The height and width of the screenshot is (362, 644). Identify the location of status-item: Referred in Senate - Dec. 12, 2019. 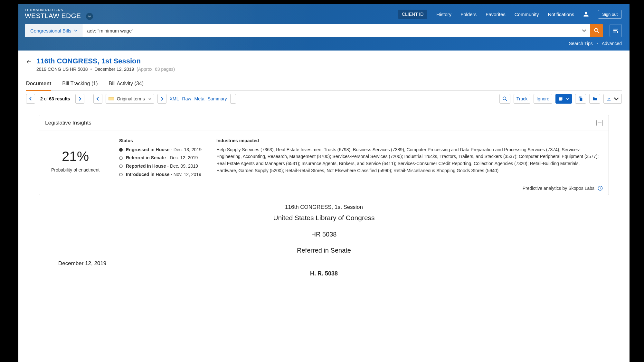
(160, 158).